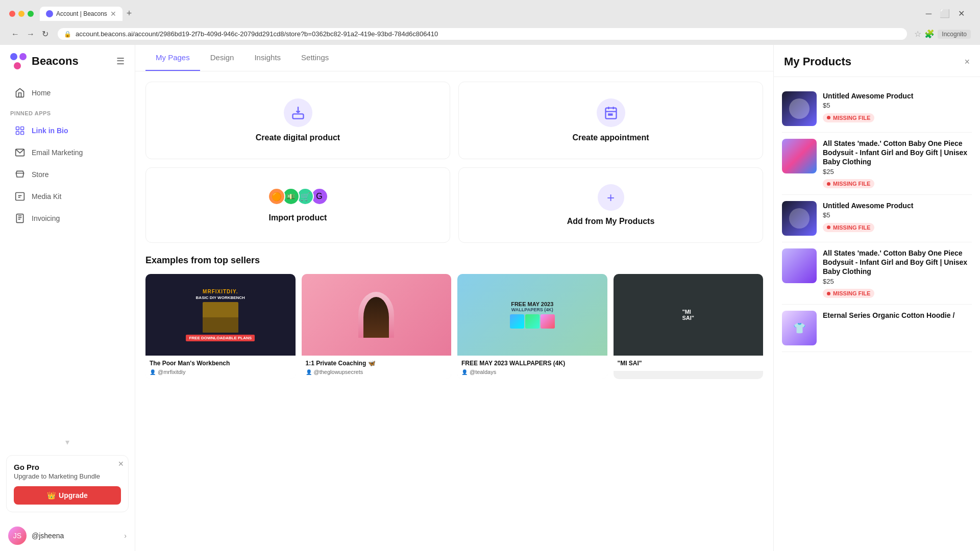  I want to click on product-name-2: All States 'made.' Cotton Baby One Piece…, so click(897, 153).